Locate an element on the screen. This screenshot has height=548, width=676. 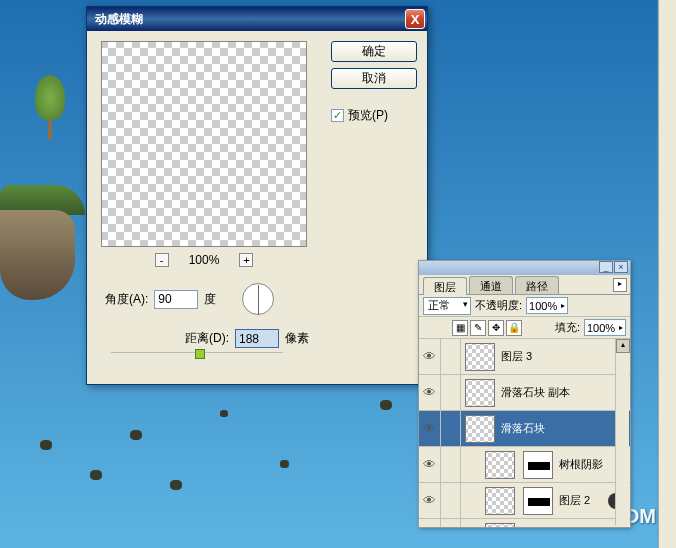
layer-row: 👁滑落石块 副本 is located at coordinates (524, 393).